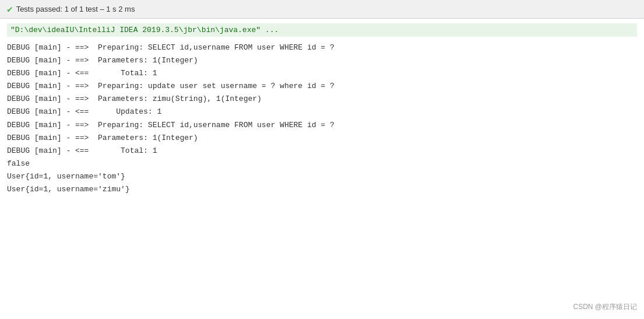  Describe the element at coordinates (76, 9) in the screenshot. I see `tests-passed-text: Tests passed: 1 of 1 test – 1 s 2 ms` at that location.